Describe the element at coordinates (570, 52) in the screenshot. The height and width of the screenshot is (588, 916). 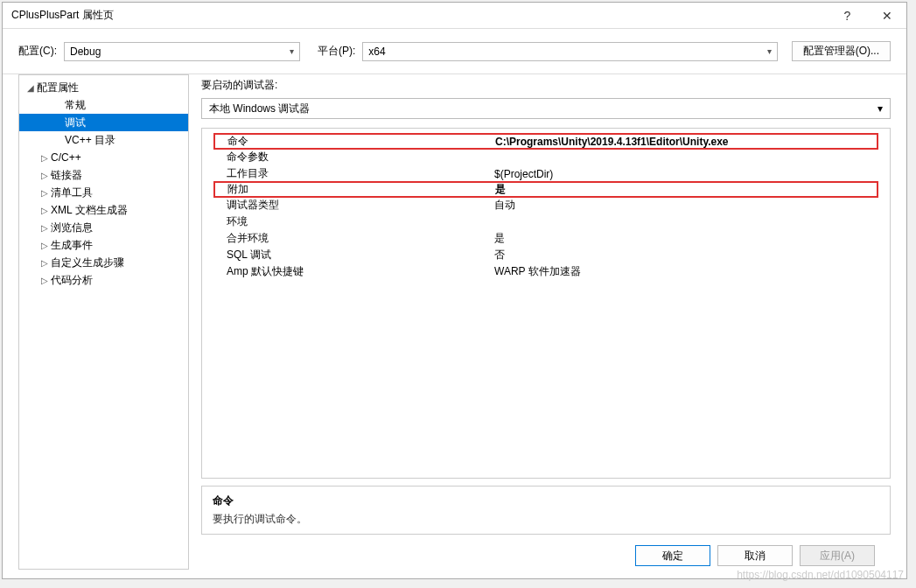
I see `platform-select: x64 ▾` at that location.